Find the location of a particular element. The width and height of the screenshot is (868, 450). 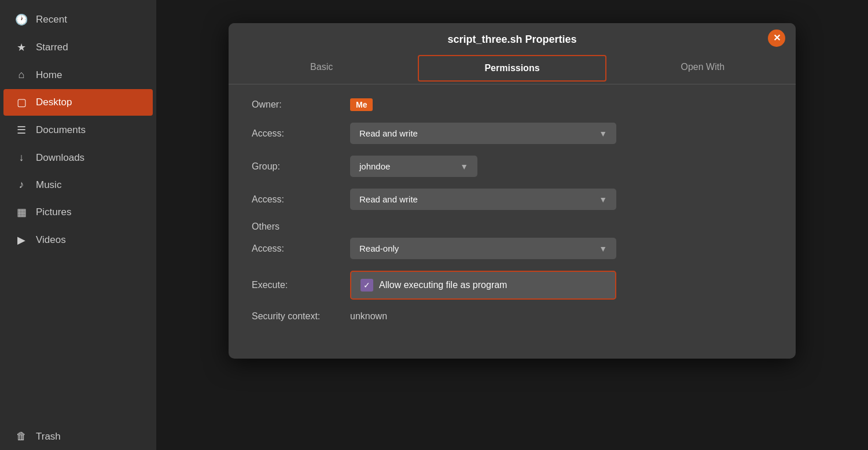

execute-checkbox-label: Allow executing file as program is located at coordinates (443, 285).